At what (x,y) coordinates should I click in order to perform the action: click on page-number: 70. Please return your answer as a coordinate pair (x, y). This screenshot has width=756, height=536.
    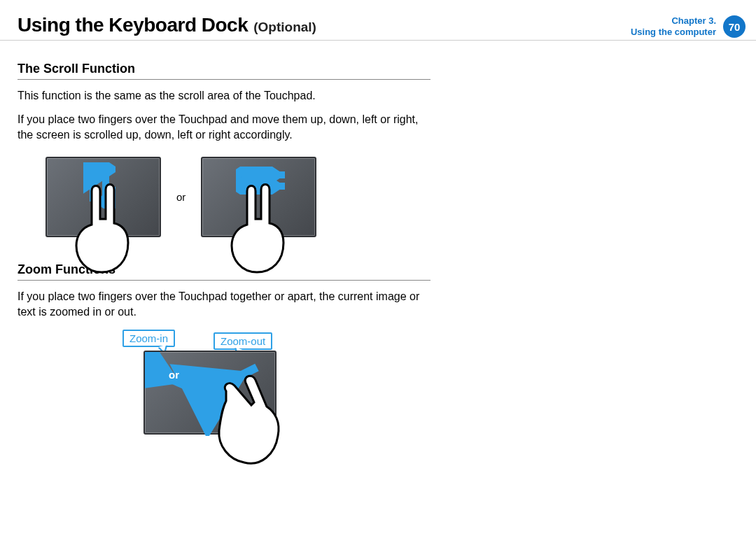
    Looking at the image, I should click on (735, 27).